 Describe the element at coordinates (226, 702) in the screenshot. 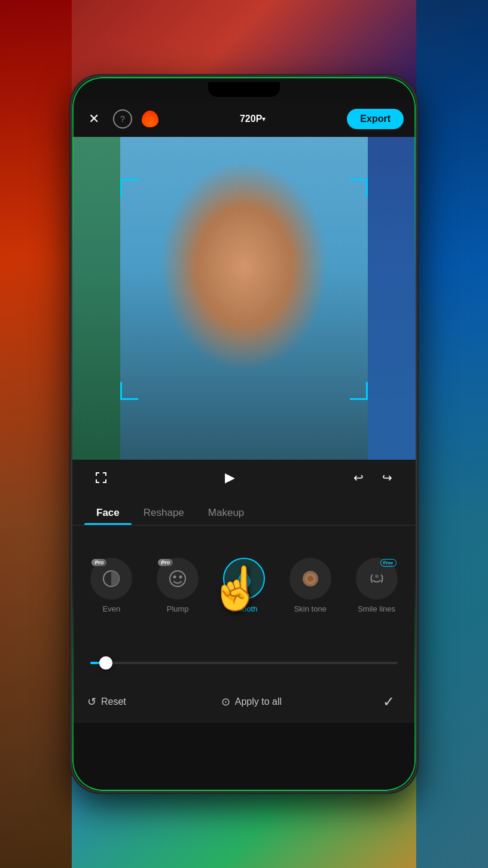

I see `apply-to-all-icon: ⊙` at that location.